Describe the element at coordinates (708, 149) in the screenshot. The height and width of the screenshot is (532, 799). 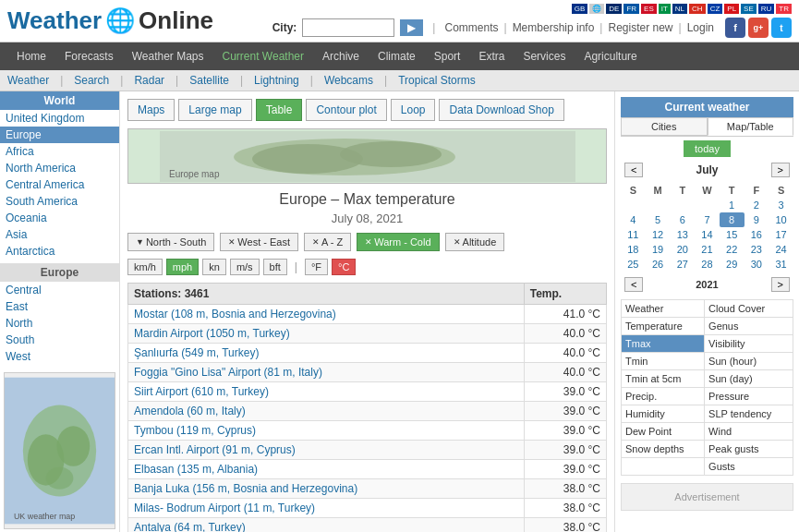
I see `today-button: today` at that location.